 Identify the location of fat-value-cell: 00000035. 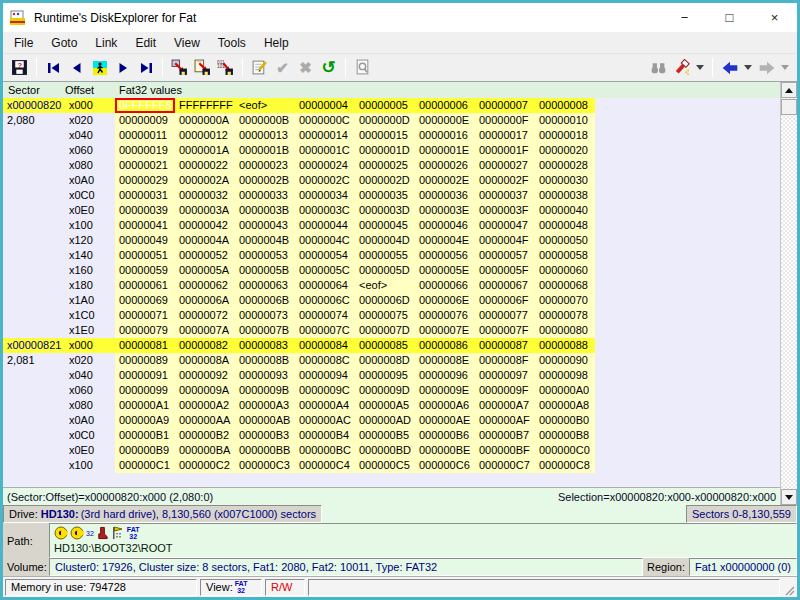
(385, 196).